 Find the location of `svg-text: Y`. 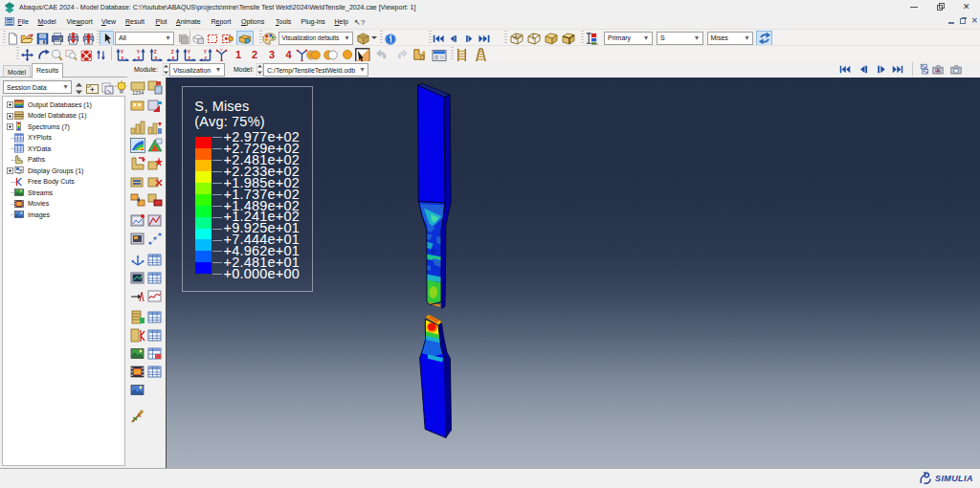

svg-text: Y is located at coordinates (222, 50).